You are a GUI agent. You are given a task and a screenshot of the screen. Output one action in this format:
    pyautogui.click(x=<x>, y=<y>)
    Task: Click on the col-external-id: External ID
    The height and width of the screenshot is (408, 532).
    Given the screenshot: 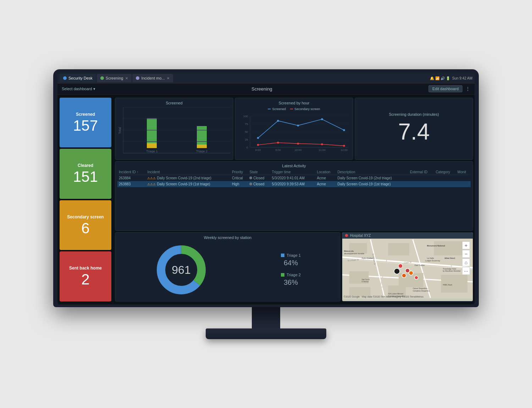 What is the action you would take?
    pyautogui.click(x=421, y=172)
    